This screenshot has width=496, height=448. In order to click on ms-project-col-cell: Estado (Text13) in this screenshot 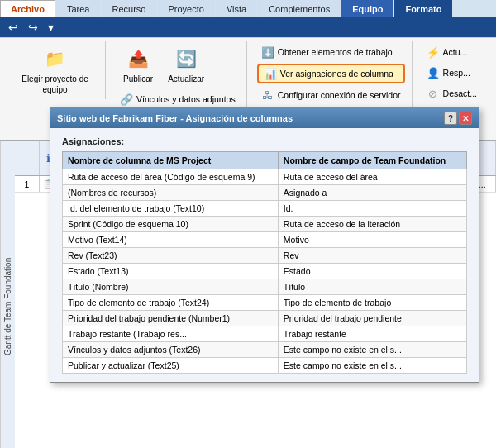, I will do `click(170, 271)`.